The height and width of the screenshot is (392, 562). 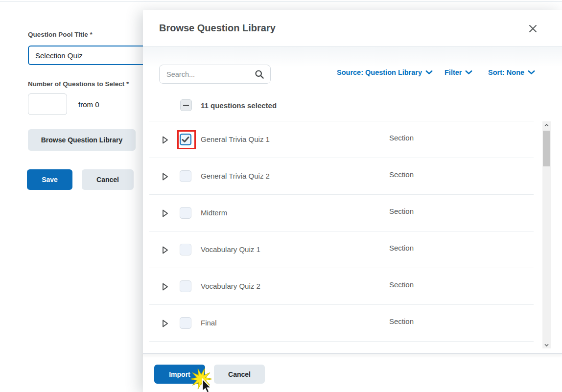 I want to click on selected-count-text: 11 questions selected, so click(x=239, y=106).